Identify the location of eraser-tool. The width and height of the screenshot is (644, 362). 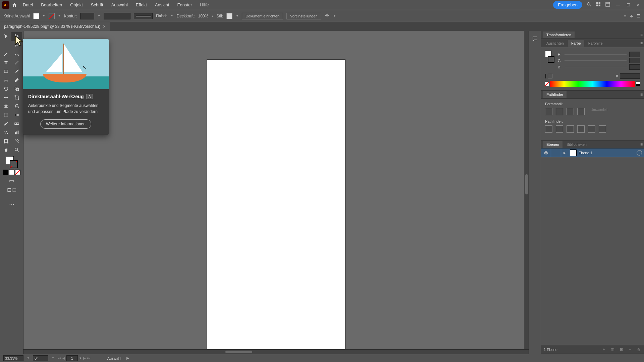
(17, 80).